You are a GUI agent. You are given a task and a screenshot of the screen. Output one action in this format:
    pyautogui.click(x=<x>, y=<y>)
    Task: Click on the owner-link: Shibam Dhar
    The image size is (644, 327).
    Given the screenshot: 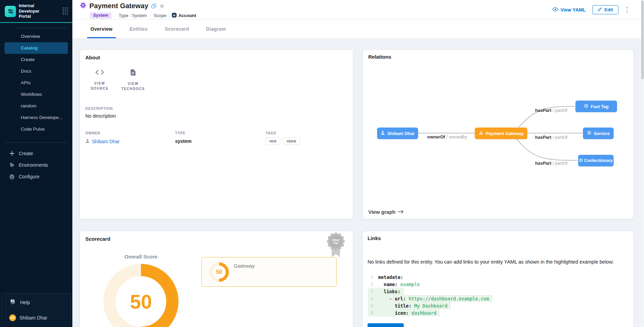 What is the action you would take?
    pyautogui.click(x=106, y=142)
    